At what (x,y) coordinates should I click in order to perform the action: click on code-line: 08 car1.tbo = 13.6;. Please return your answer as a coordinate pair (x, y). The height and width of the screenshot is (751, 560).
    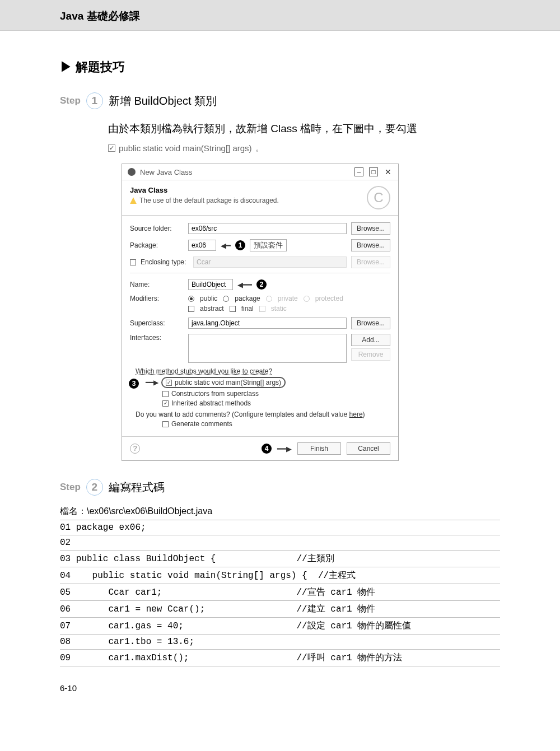
    Looking at the image, I should click on (280, 642).